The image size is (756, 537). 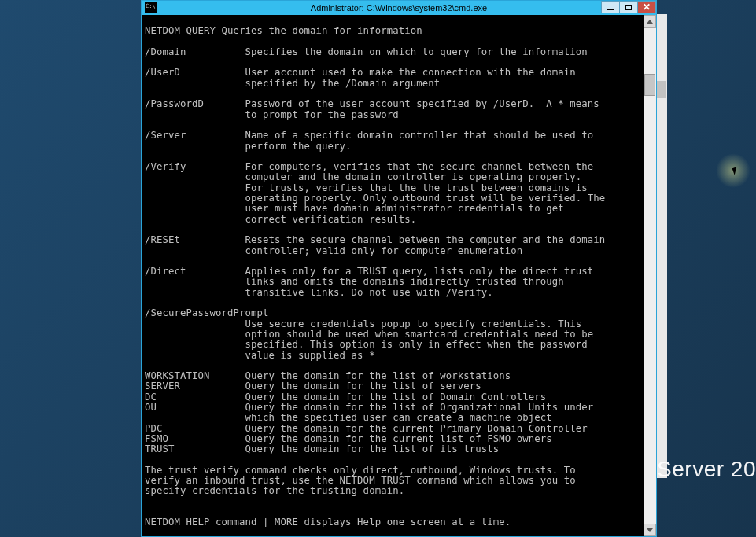 What do you see at coordinates (610, 7) in the screenshot?
I see `minimize-button` at bounding box center [610, 7].